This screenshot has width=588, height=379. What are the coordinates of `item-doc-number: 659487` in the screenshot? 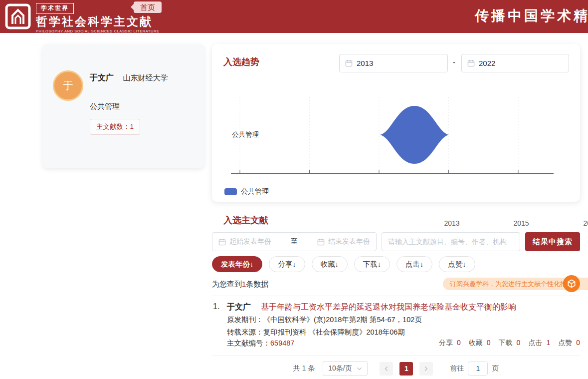 It's located at (282, 343).